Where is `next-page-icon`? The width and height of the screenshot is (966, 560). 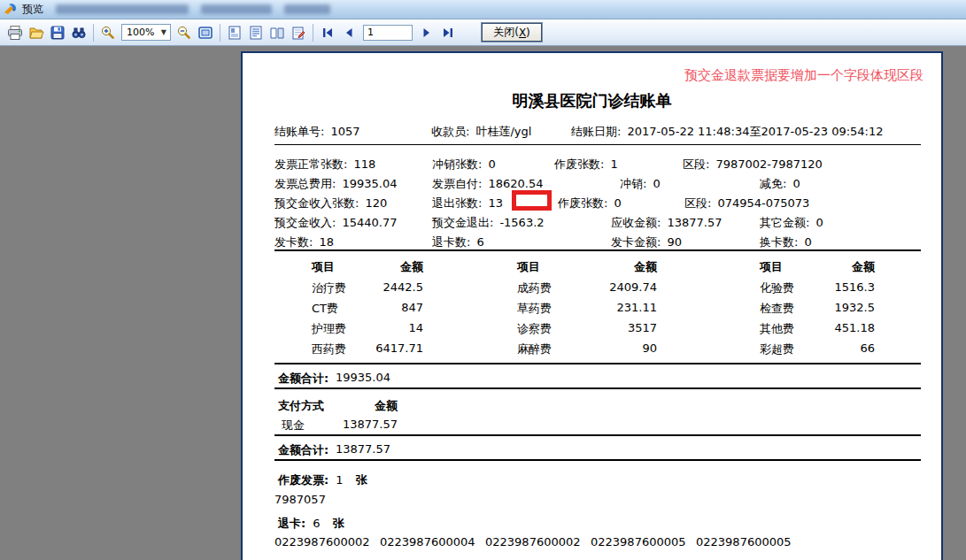
next-page-icon is located at coordinates (427, 33).